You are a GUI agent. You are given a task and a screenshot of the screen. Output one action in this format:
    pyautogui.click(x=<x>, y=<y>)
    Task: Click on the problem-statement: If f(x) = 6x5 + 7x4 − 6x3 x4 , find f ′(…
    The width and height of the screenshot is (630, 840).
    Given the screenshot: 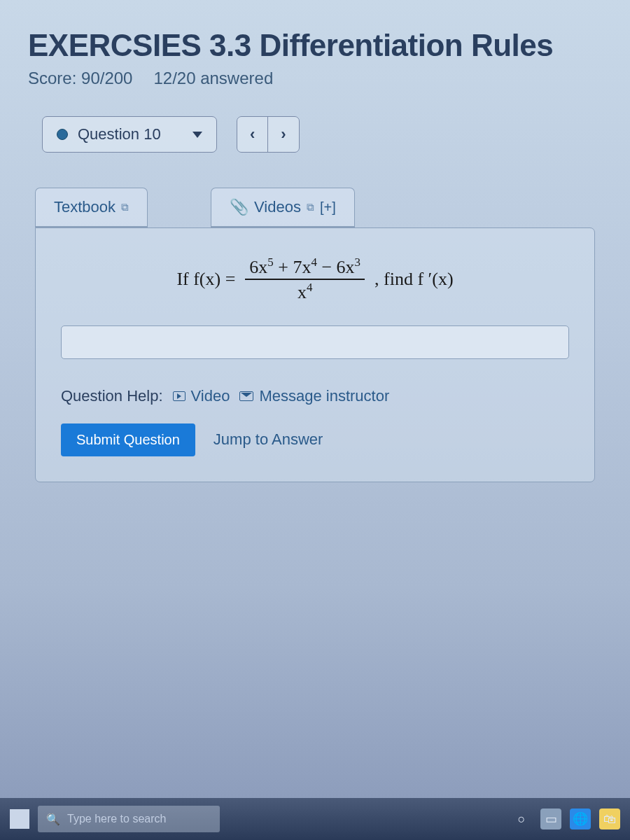 What is the action you would take?
    pyautogui.click(x=315, y=280)
    